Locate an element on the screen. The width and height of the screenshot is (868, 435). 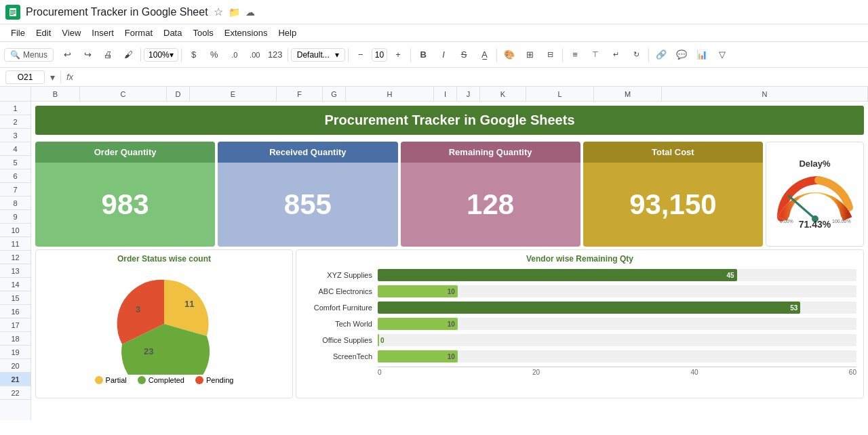
rotate-button: ↻ is located at coordinates (636, 55).